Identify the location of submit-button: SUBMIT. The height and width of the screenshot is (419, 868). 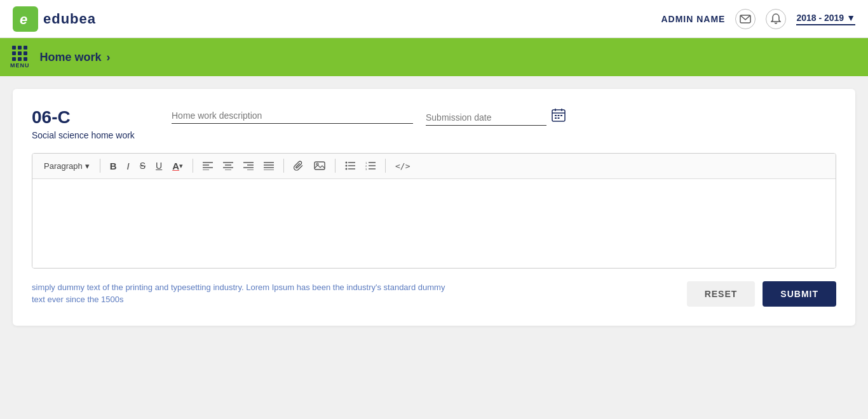
(799, 294).